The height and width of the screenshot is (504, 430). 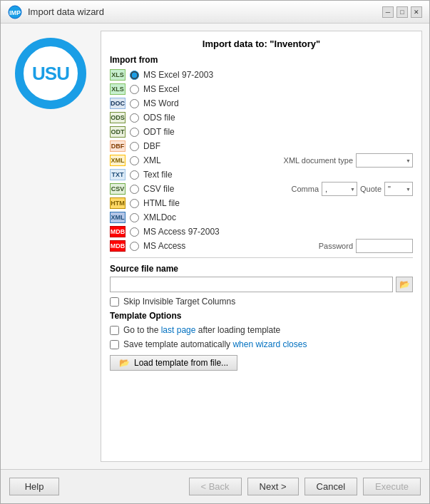 What do you see at coordinates (318, 160) in the screenshot?
I see `xml-doc-type-label: XML document type` at bounding box center [318, 160].